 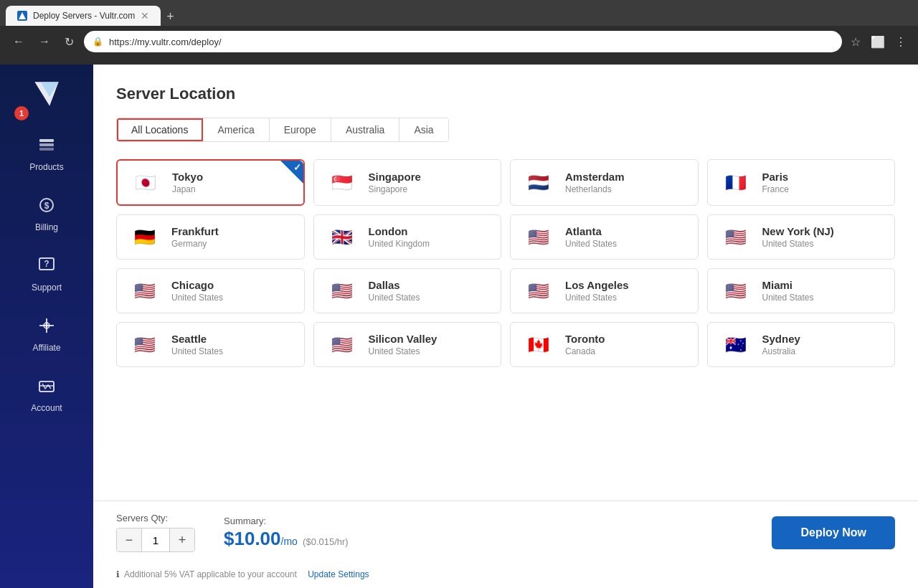 I want to click on menu-button: ⋮, so click(x=901, y=42).